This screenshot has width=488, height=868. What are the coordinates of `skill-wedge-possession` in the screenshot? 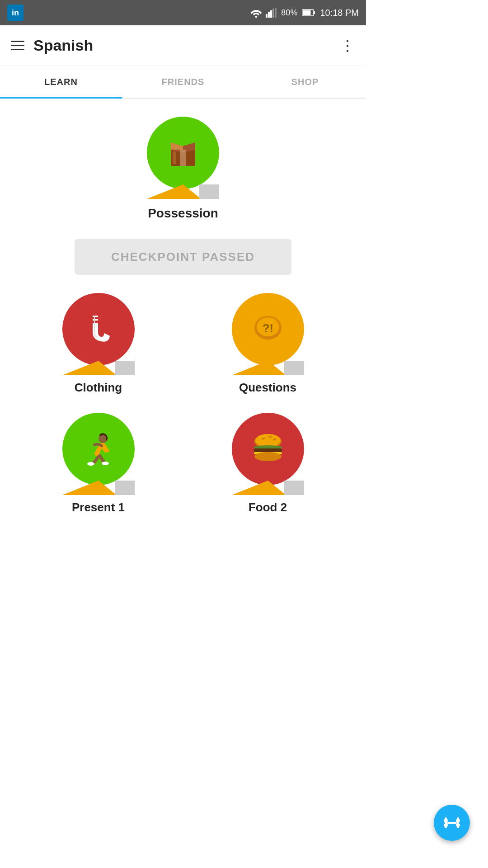 It's located at (183, 192).